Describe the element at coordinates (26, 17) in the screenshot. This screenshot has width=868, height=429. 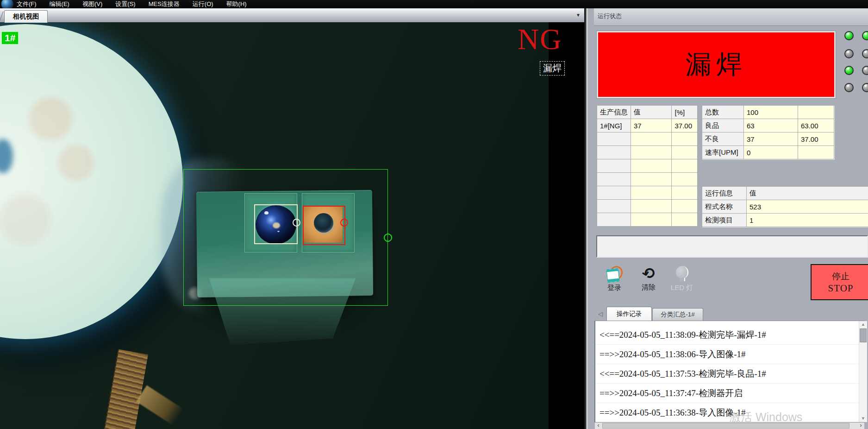
I see `tab-camera-view: 相机视图` at that location.